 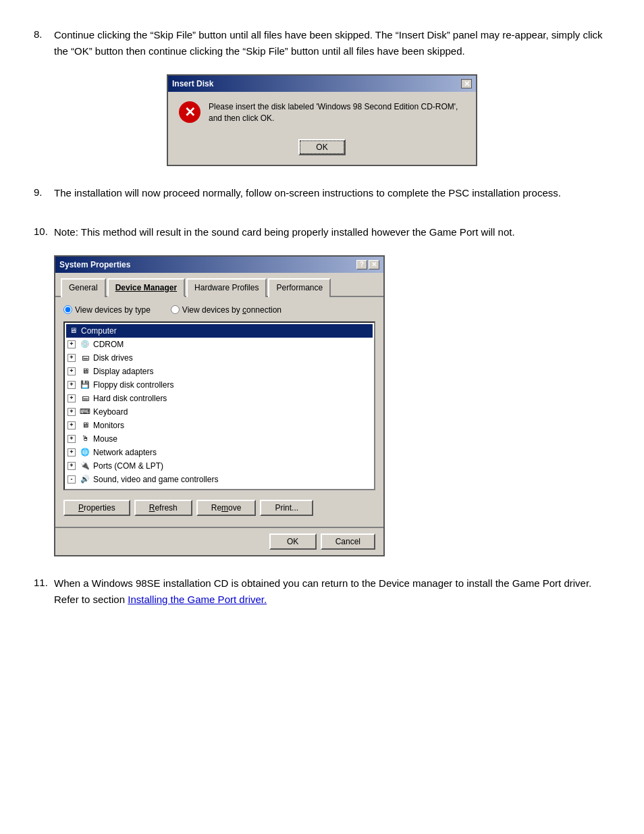 I want to click on device-cdrom: + 💿 CDROM, so click(x=219, y=344).